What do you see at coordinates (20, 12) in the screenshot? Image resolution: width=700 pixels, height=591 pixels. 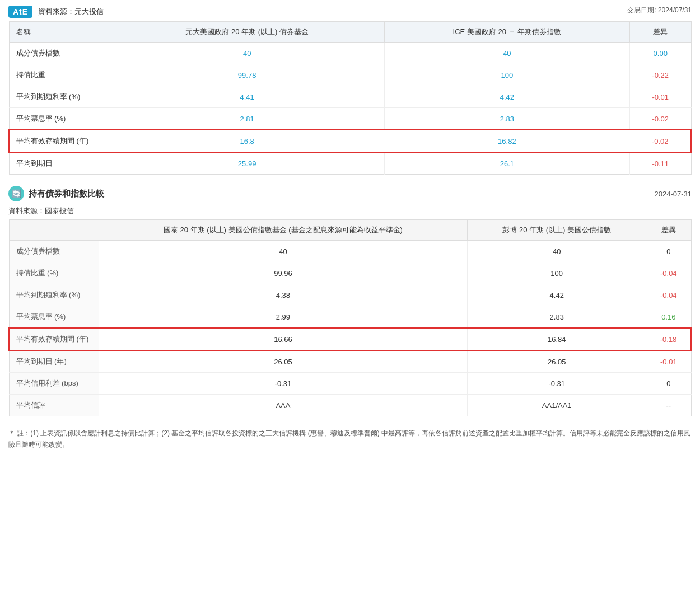 I see `logo: AtE` at bounding box center [20, 12].